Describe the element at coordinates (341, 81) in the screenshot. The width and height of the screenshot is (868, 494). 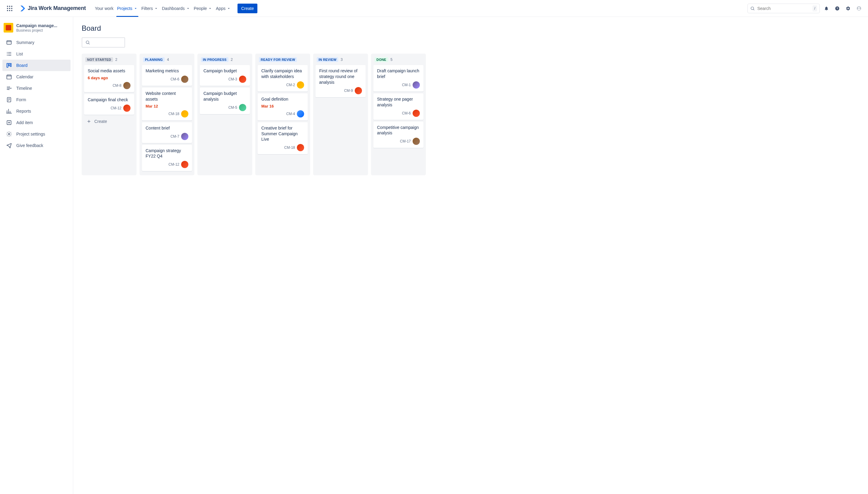
I see `card: First round review of strategy round one…` at that location.